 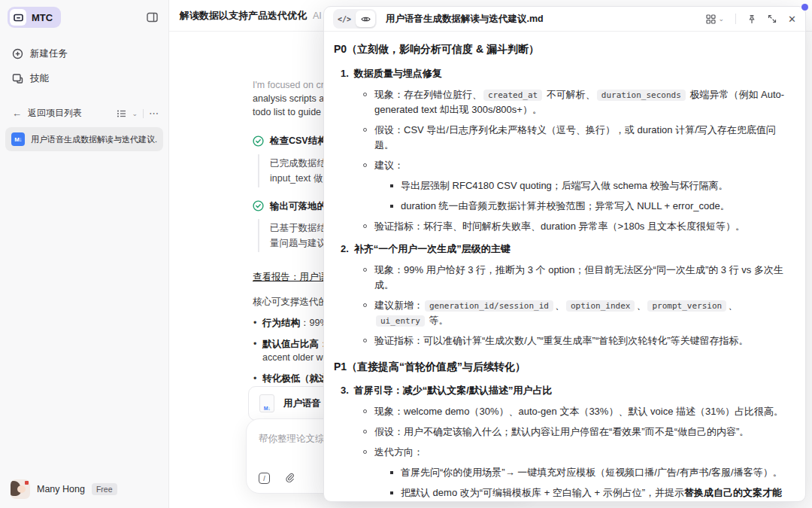 I want to click on inline-code: created_at, so click(x=513, y=95).